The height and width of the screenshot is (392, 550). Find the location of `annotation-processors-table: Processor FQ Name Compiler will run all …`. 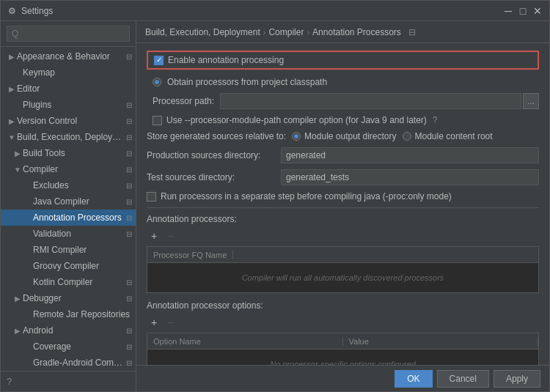

annotation-processors-table: Processor FQ Name Compiler will run all … is located at coordinates (343, 270).